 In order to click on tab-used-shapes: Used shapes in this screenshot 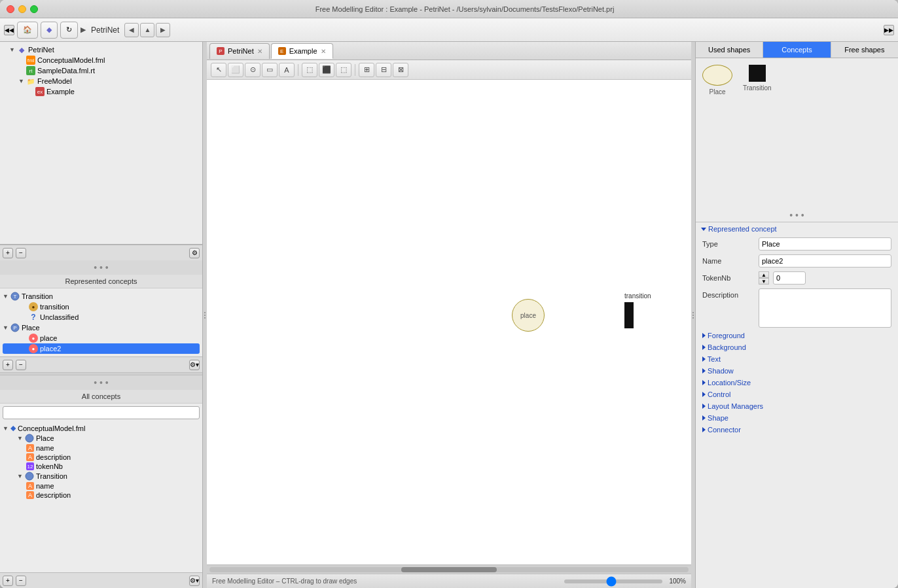, I will do `click(729, 50)`.